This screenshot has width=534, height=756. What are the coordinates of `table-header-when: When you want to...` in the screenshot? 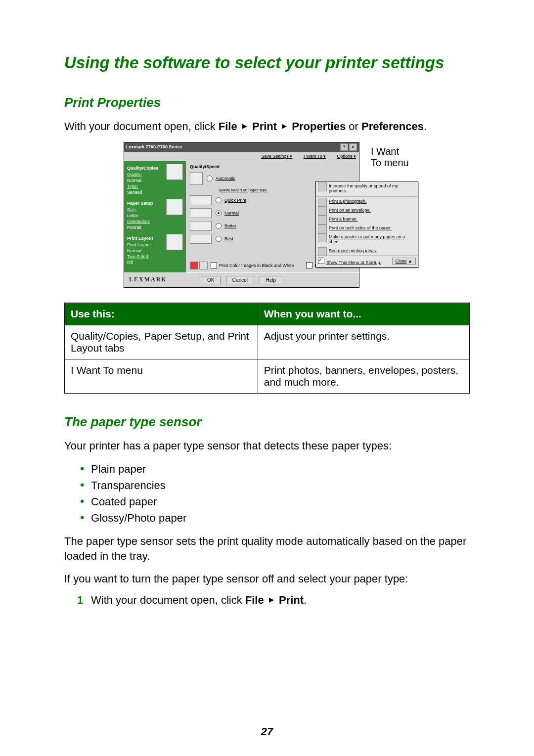 It's located at (363, 313).